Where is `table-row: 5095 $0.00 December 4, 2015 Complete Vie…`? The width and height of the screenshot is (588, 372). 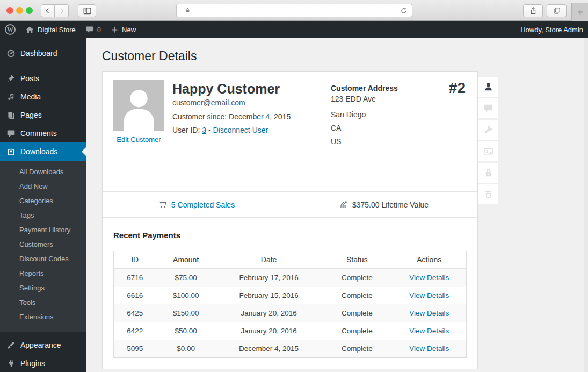 table-row: 5095 $0.00 December 4, 2015 Complete Vie… is located at coordinates (290, 349).